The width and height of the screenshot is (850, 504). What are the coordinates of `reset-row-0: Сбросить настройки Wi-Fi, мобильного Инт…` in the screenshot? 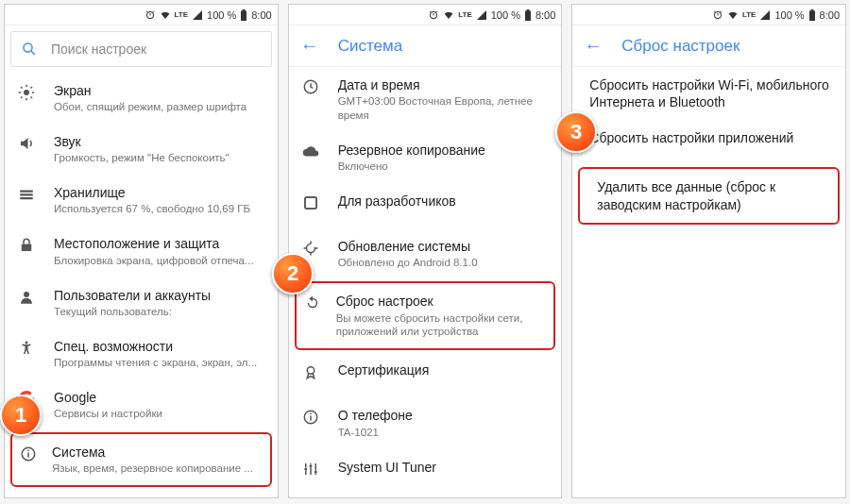 It's located at (708, 93).